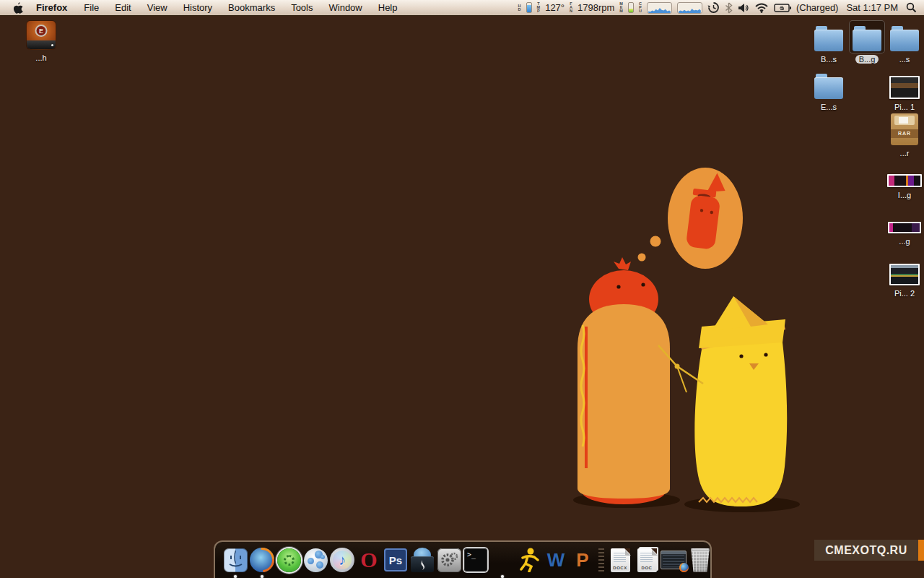 Image resolution: width=924 pixels, height=578 pixels. Describe the element at coordinates (729, 8) in the screenshot. I see `bluetooth-icon` at that location.